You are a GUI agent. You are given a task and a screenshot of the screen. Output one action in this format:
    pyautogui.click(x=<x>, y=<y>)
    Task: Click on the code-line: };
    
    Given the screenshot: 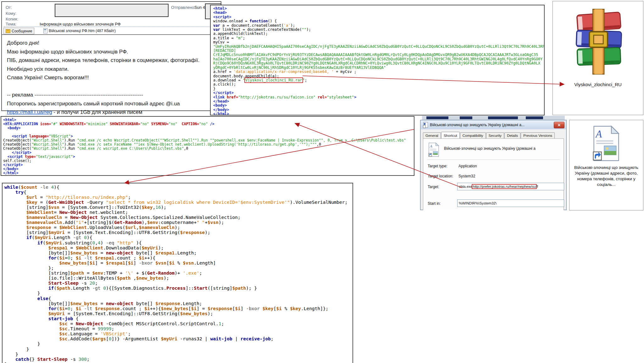 What is the action you would take?
    pyautogui.click(x=179, y=268)
    